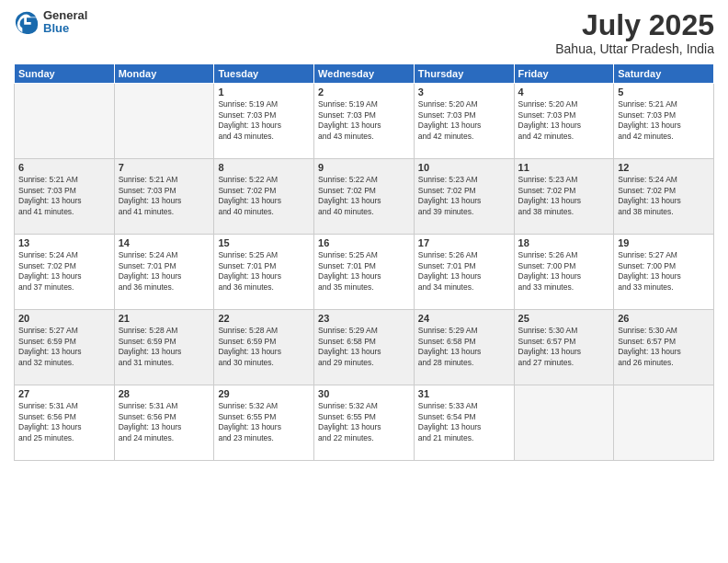 Image resolution: width=728 pixels, height=563 pixels. I want to click on day-info: Sunrise: 5:29 AM Sunset: 6:58 PM Dayligh…, so click(364, 347).